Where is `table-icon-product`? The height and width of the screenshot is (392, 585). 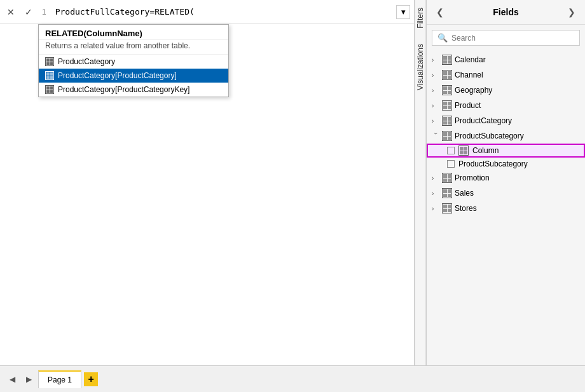
table-icon-product is located at coordinates (447, 105).